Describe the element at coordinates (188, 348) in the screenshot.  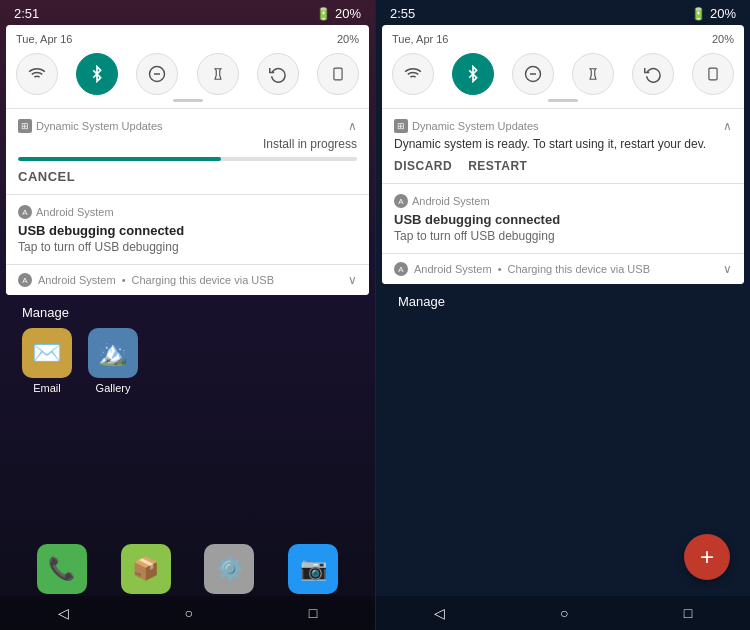
I see `manage-section-left: Manage ✉️ Email 🏔️ Gallery` at that location.